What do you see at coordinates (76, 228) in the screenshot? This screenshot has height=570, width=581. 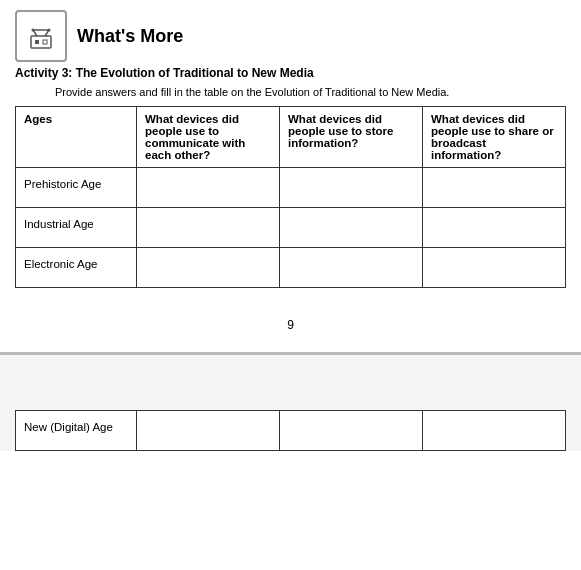 I see `age-industrial: Industrial Age` at bounding box center [76, 228].